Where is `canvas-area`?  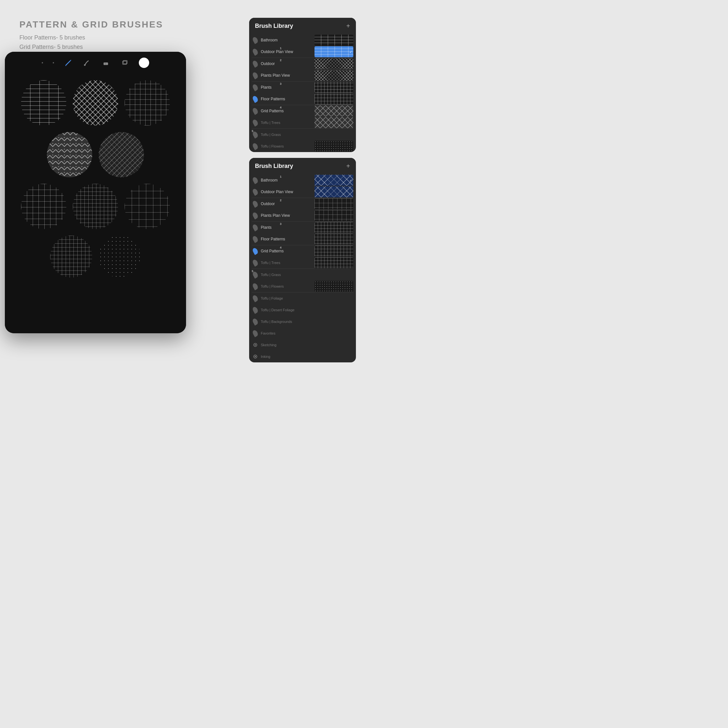 canvas-area is located at coordinates (96, 203).